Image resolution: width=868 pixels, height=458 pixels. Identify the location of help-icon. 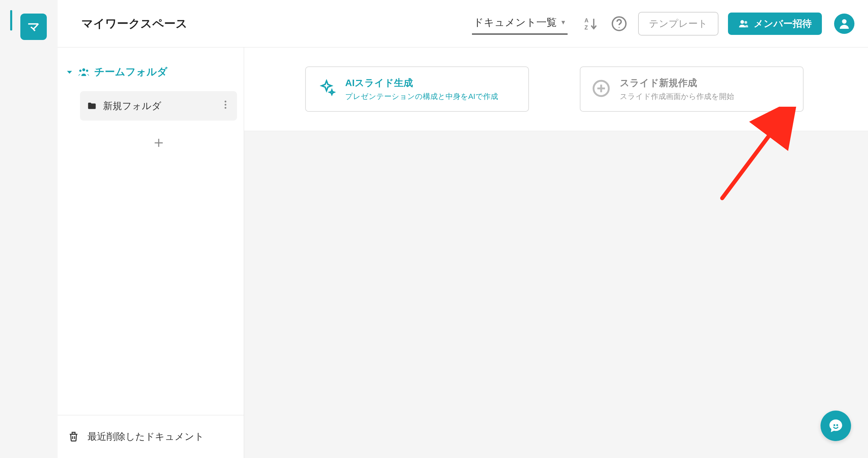
(619, 24).